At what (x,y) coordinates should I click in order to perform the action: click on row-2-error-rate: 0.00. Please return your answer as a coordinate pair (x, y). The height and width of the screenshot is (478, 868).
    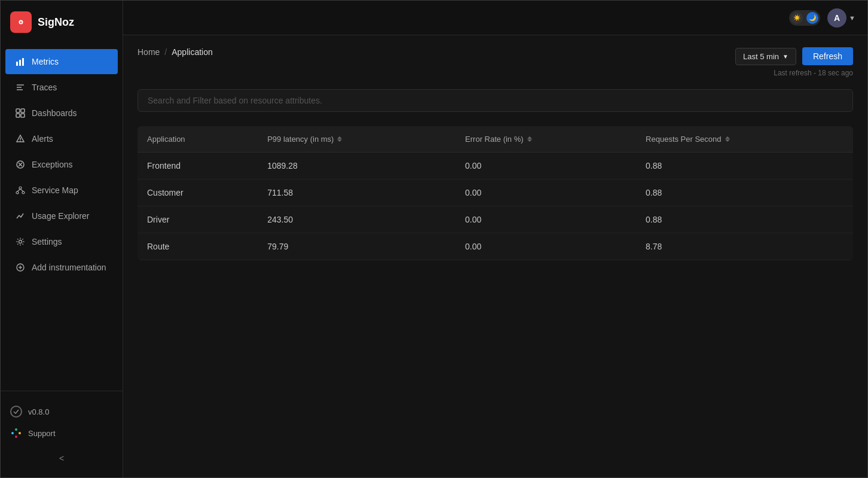
    Looking at the image, I should click on (546, 220).